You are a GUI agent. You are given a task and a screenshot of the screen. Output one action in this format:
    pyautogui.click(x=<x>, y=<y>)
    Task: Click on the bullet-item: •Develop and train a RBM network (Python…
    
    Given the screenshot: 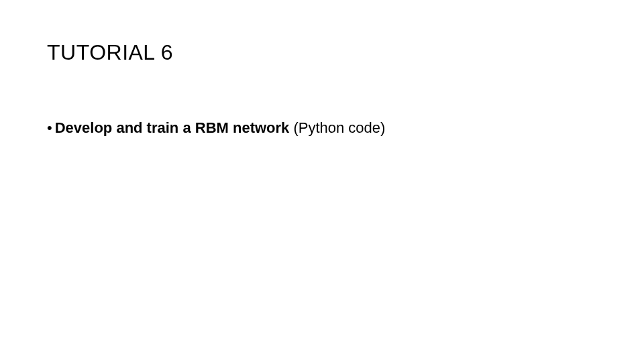 What is the action you would take?
    pyautogui.click(x=322, y=129)
    